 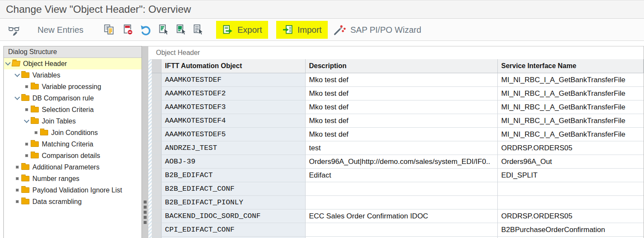 I want to click on copy-button, so click(x=109, y=30).